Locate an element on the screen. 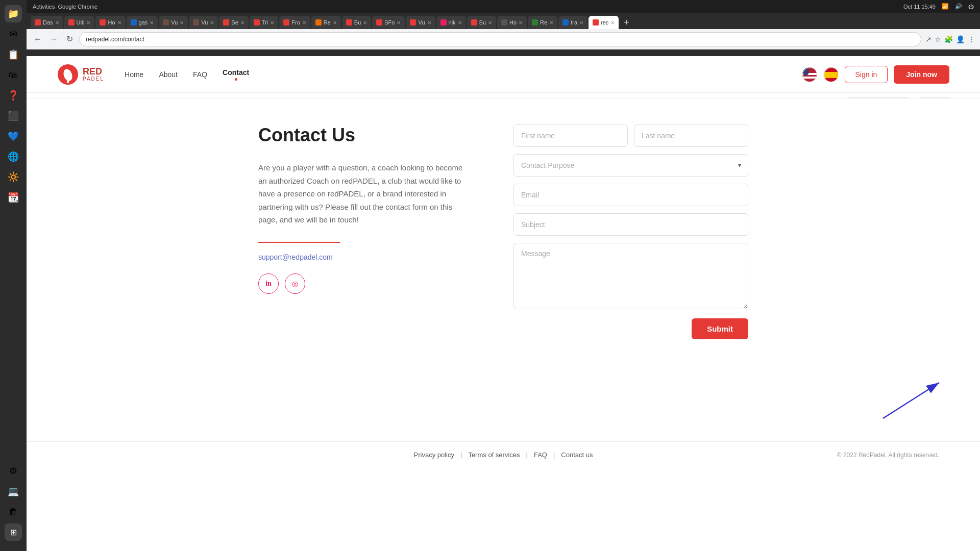  tab-8: Tri ✕ is located at coordinates (264, 22).